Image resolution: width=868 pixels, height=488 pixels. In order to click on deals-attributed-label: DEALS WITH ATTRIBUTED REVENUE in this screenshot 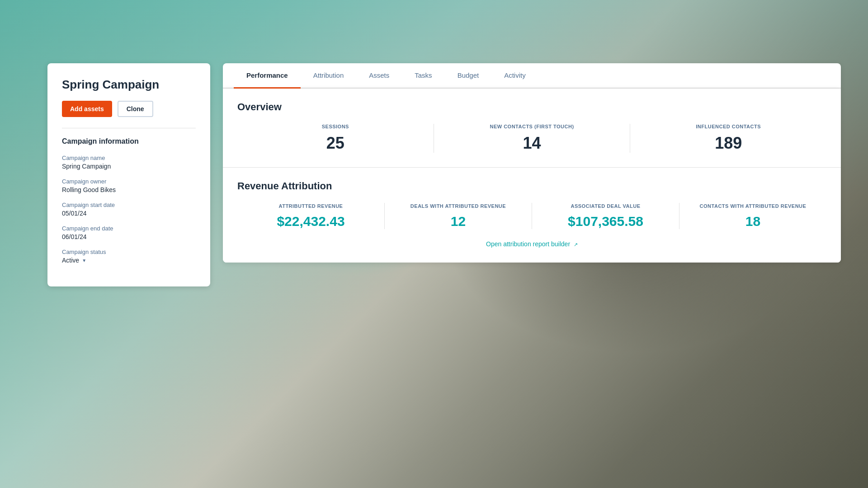, I will do `click(458, 206)`.